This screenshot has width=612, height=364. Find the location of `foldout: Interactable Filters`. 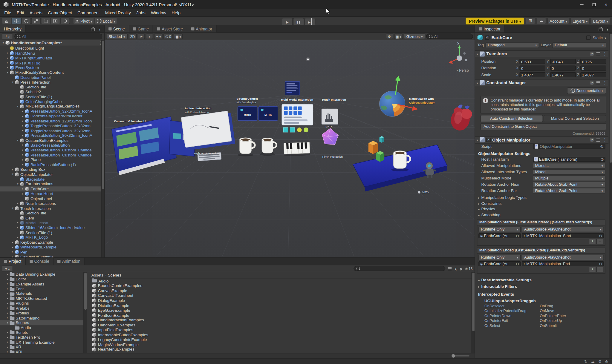

foldout: Interactable Filters is located at coordinates (542, 286).